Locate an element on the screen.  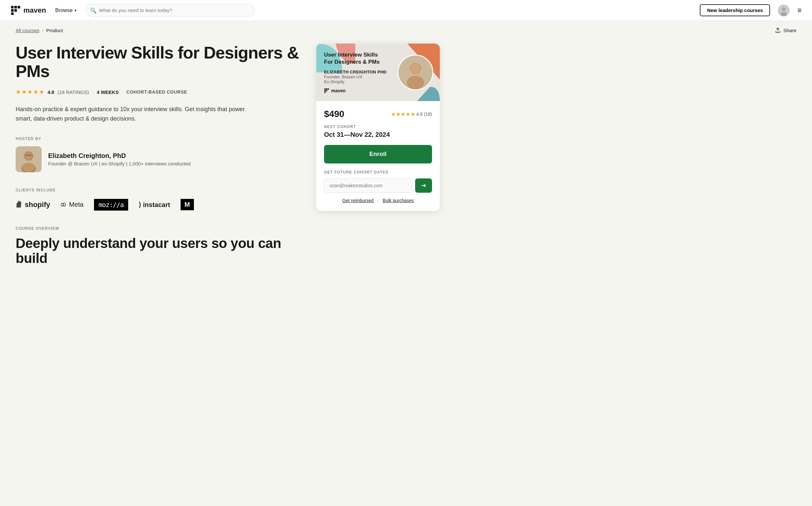
star-3: ★ is located at coordinates (30, 92).